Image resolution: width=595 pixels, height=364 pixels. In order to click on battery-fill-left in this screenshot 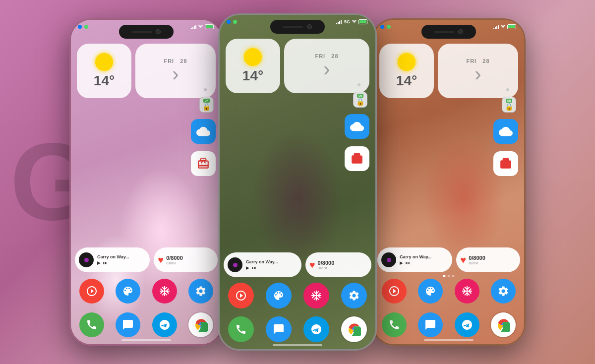, I will do `click(209, 27)`.